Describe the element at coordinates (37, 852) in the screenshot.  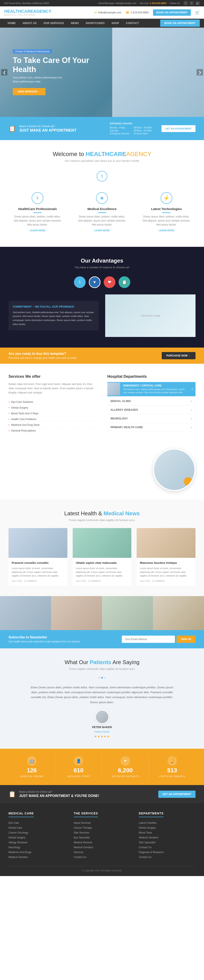
I see `footer-link-medicine: Medicine And Drugs` at that location.